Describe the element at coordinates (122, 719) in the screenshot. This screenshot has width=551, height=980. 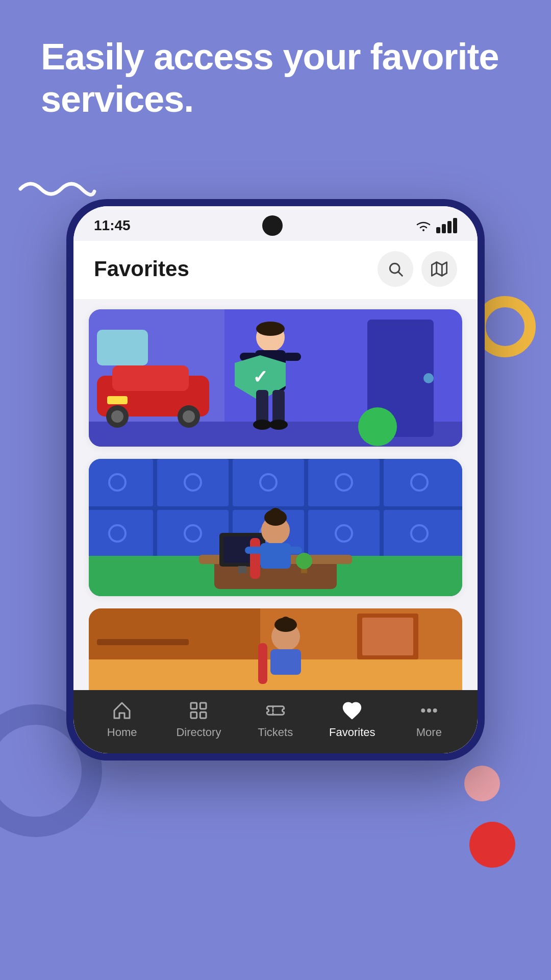
I see `nav-item-home: Home` at that location.